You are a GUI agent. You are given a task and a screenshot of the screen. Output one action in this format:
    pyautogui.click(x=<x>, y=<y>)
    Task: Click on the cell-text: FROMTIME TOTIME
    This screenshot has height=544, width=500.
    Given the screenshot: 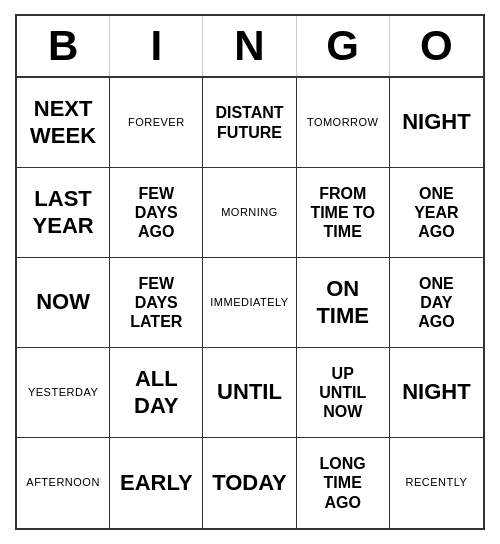 What is the action you would take?
    pyautogui.click(x=342, y=213)
    